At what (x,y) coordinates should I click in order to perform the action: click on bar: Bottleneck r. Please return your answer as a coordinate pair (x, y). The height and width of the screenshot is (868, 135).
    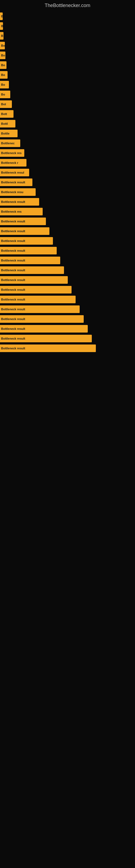
    Looking at the image, I should click on (13, 163).